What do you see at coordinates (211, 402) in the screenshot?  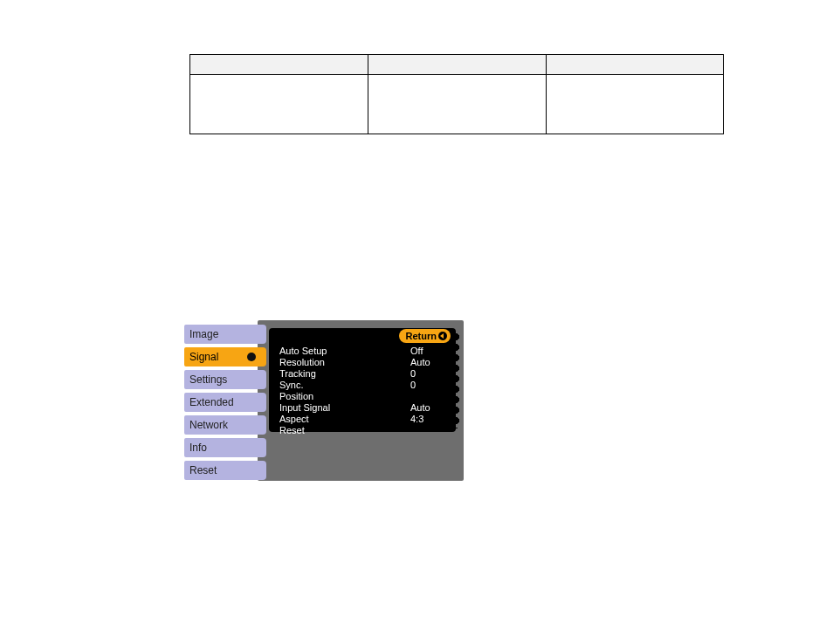 I see `sidebar-item-label: Extended` at bounding box center [211, 402].